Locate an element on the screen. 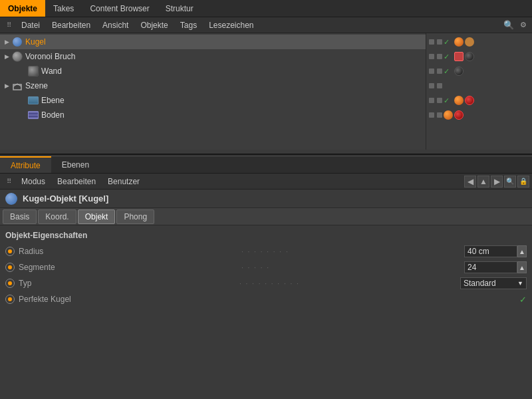 This screenshot has height=399, width=532. menu-tags: Tags is located at coordinates (189, 25).